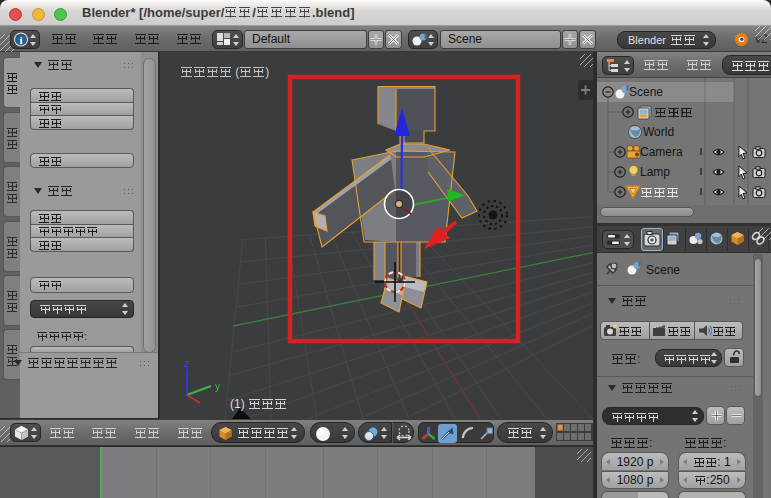 This screenshot has height=498, width=771. What do you see at coordinates (218, 386) in the screenshot?
I see `svg-text: y` at bounding box center [218, 386].